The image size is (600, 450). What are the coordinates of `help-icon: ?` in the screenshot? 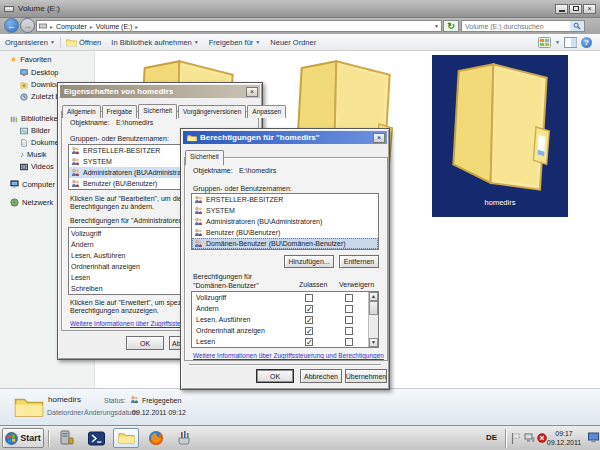 It's located at (586, 42).